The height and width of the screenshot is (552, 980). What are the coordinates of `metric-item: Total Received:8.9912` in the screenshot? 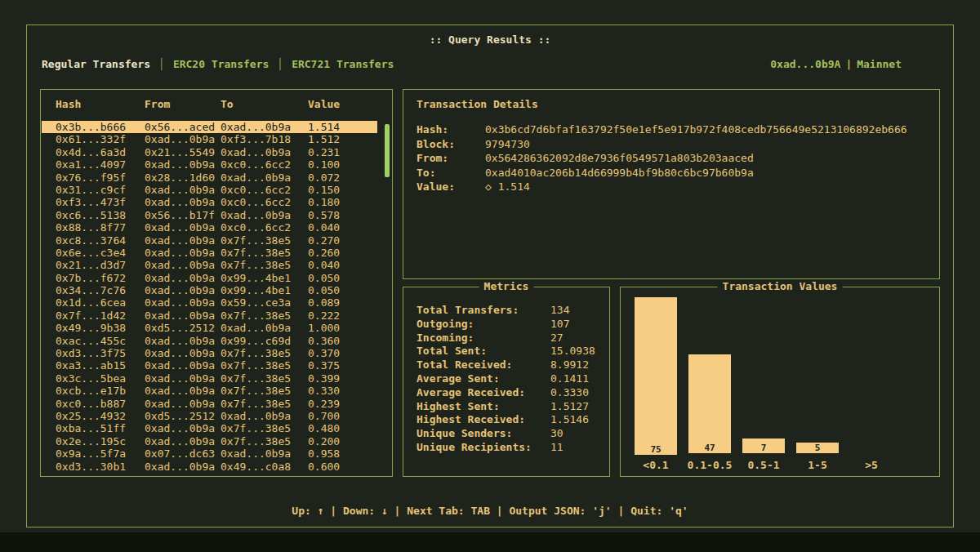 It's located at (510, 366).